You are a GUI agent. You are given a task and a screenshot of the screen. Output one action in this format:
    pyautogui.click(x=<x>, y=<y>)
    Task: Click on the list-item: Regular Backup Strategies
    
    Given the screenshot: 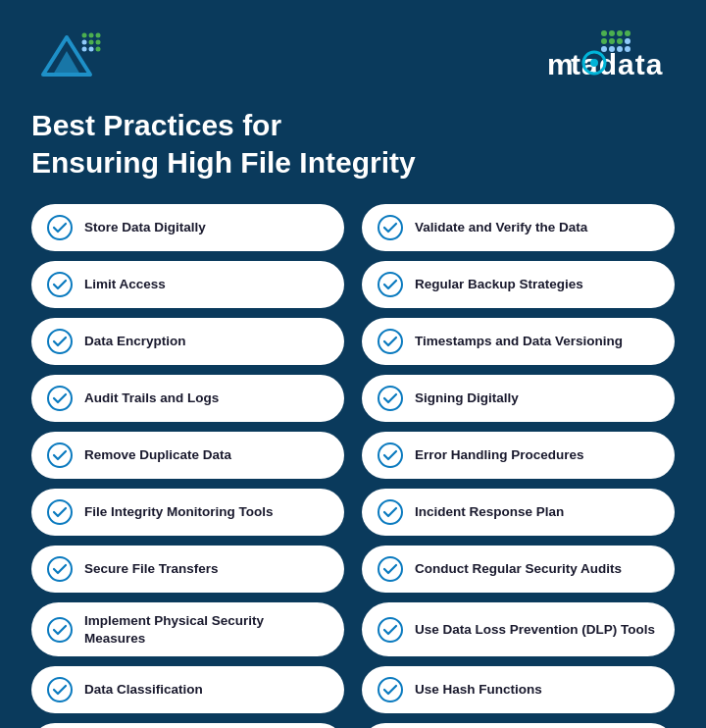 What is the action you would take?
    pyautogui.click(x=518, y=285)
    